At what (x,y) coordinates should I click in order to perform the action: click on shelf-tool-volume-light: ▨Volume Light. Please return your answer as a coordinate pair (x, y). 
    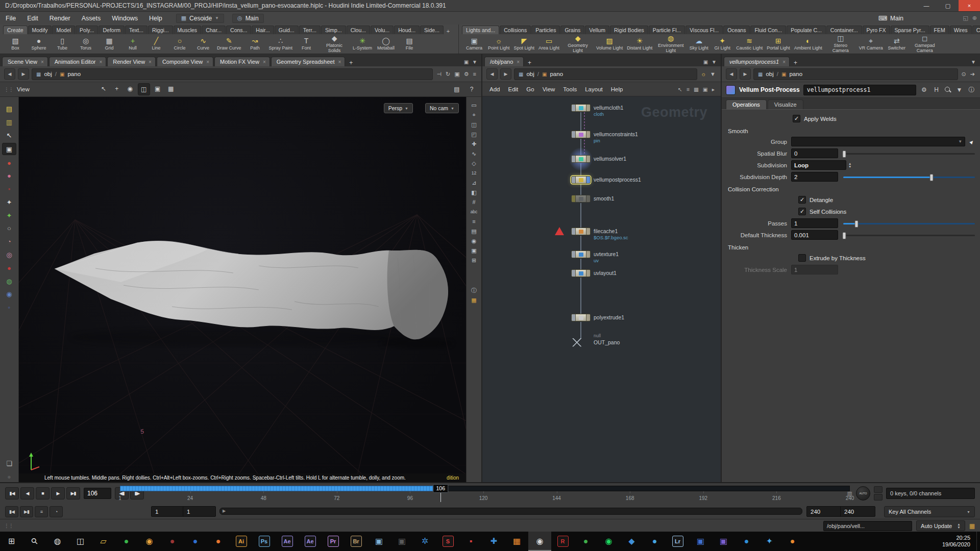
    Looking at the image, I should click on (609, 44).